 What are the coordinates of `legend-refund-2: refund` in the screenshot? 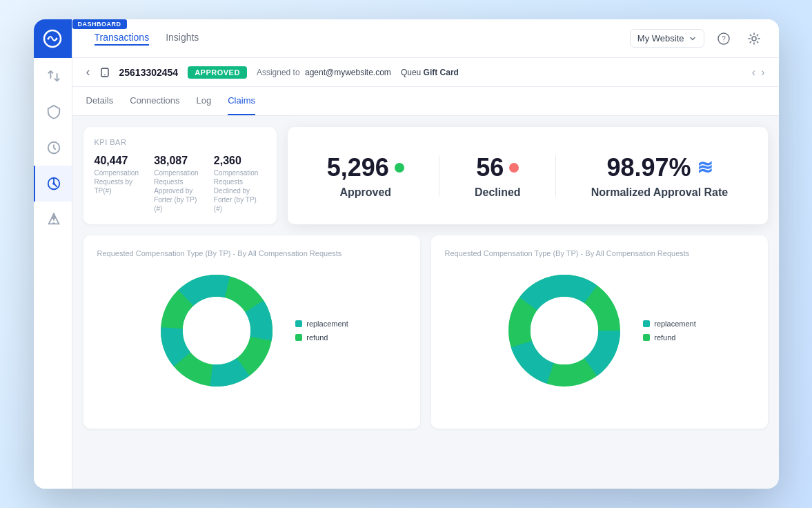 It's located at (669, 338).